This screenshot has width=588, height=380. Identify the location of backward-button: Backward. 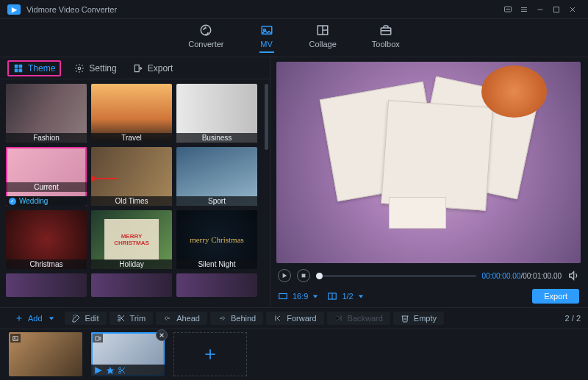
(359, 318).